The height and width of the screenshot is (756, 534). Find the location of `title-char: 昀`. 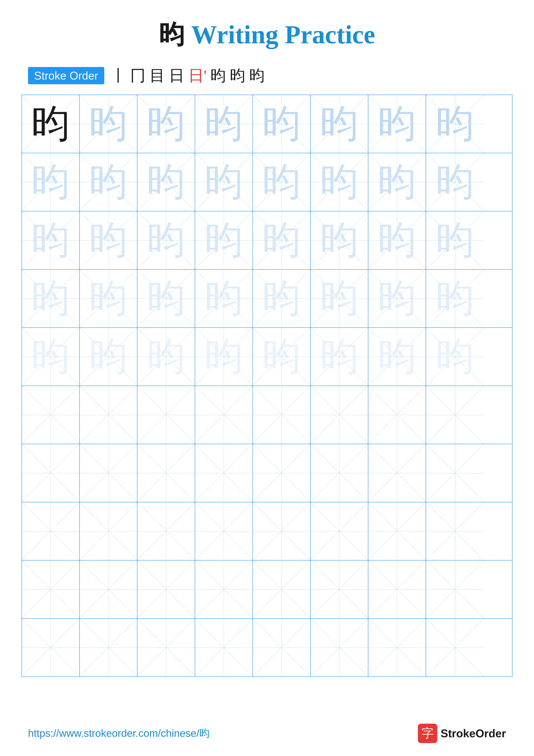

title-char: 昀 is located at coordinates (175, 35).